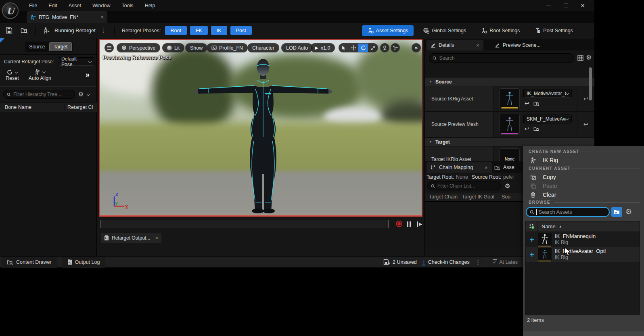  What do you see at coordinates (344, 48) in the screenshot?
I see `select-tool-button` at bounding box center [344, 48].